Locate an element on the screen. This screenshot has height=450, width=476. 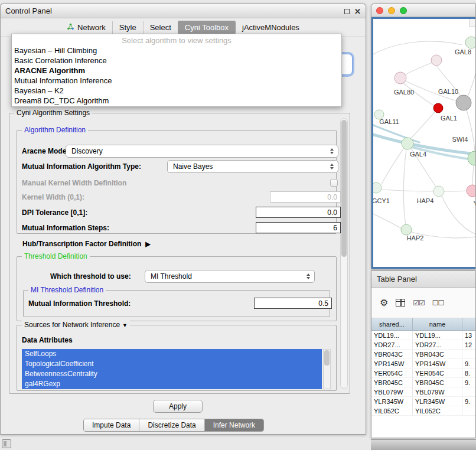
table-row: YBR045CYBR045C9. is located at coordinates (423, 383).